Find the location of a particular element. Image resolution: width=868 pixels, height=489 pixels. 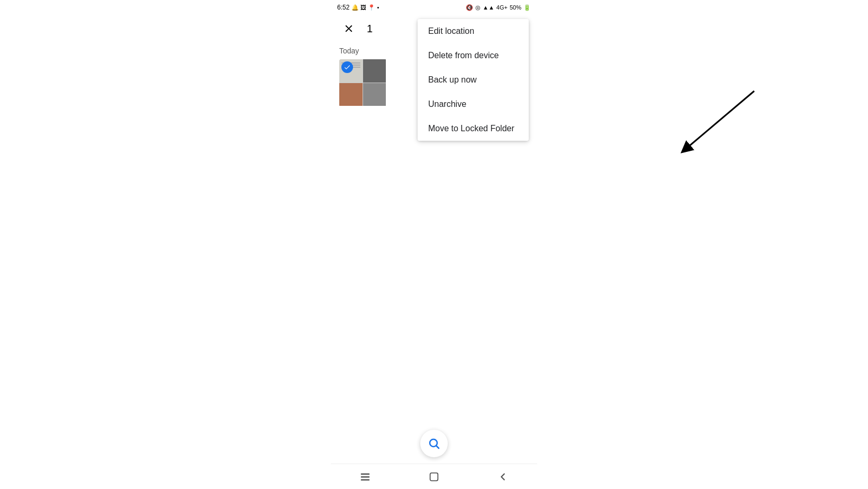

menu-item-delete-from-device: Delete from device is located at coordinates (473, 56).